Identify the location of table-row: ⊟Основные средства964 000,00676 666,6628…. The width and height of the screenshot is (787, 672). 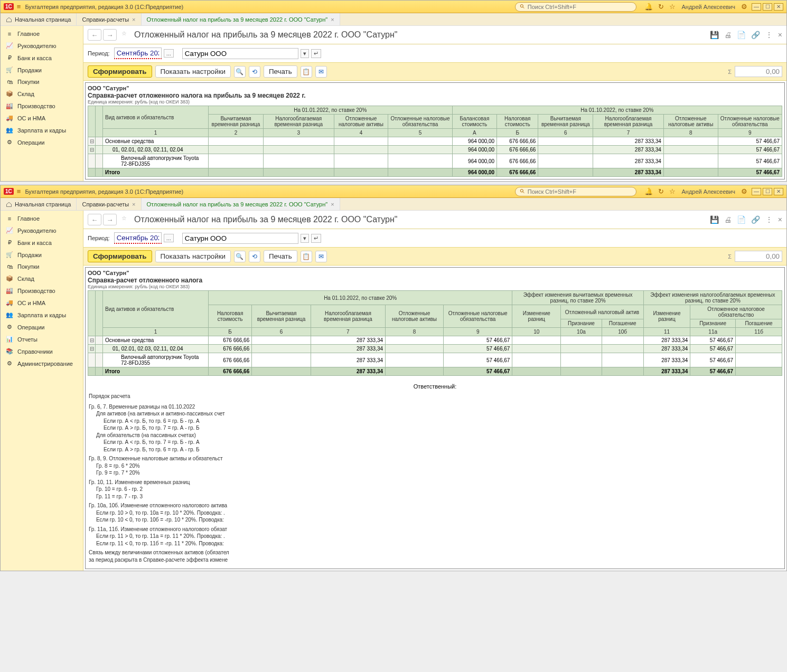
(435, 141).